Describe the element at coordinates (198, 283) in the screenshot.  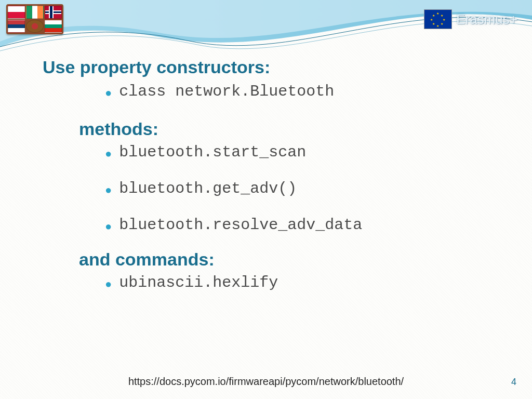
I see `code-text: ubinascii.hexlify` at that location.